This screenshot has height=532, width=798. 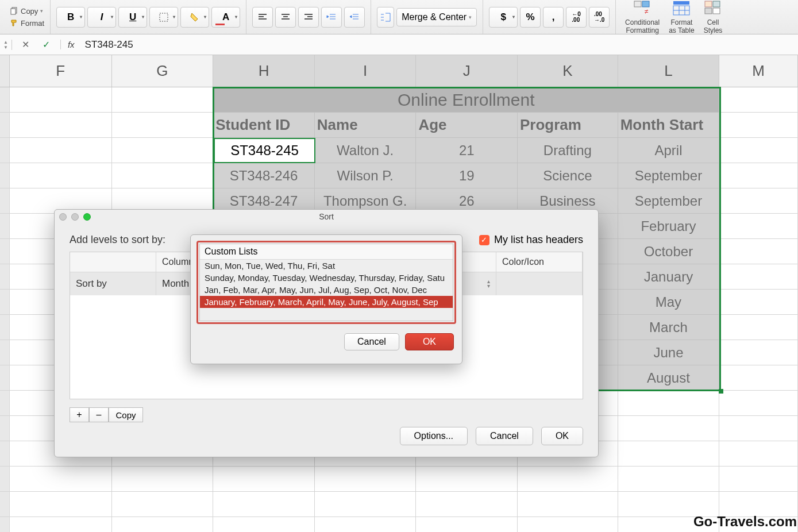 I want to click on percent-button: %, so click(x=530, y=17).